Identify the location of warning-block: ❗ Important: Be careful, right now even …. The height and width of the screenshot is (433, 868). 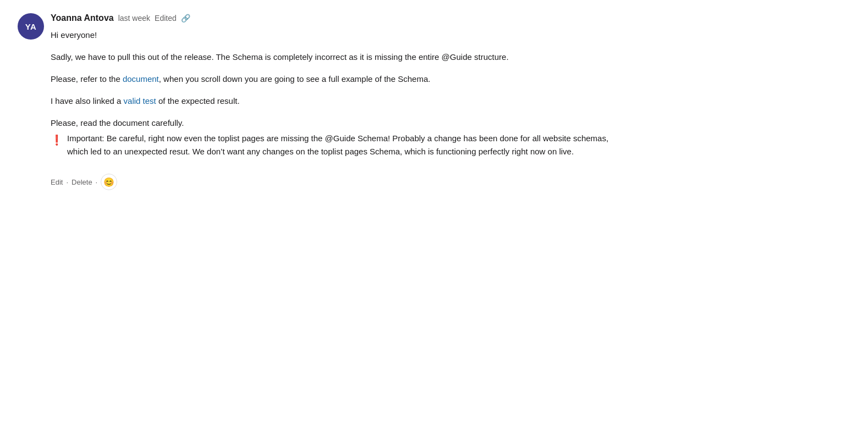
(337, 145).